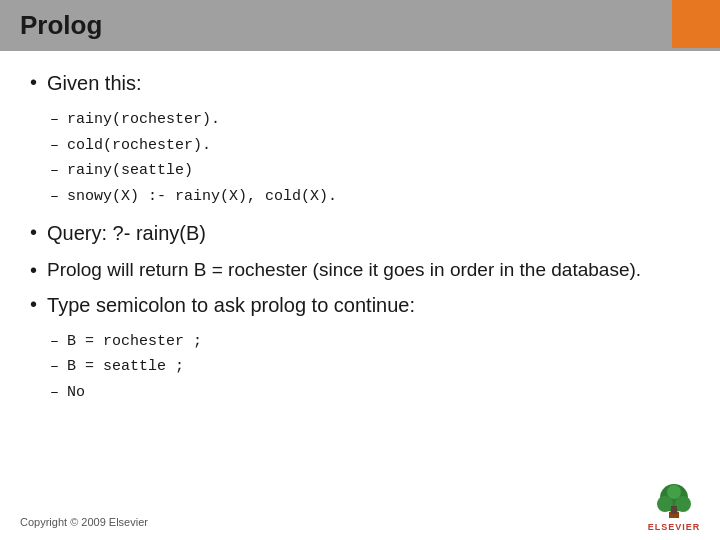 This screenshot has height=540, width=720. I want to click on orange-accent, so click(696, 24).